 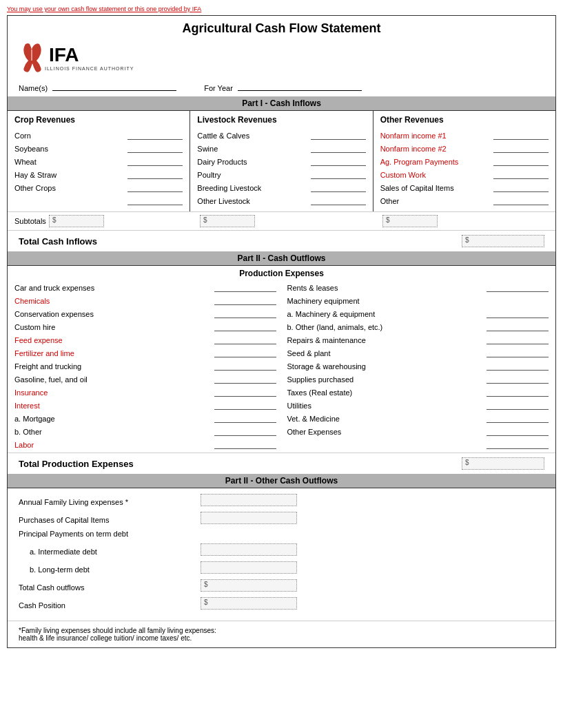 I want to click on exp-mach-a-input, so click(x=518, y=314).